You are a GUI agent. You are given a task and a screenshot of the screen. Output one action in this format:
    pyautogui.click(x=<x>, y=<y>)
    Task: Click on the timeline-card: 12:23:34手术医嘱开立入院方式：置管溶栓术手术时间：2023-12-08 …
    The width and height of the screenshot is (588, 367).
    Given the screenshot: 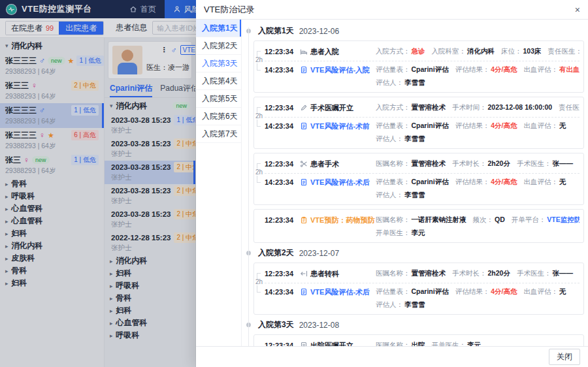 What is the action you would take?
    pyautogui.click(x=419, y=123)
    